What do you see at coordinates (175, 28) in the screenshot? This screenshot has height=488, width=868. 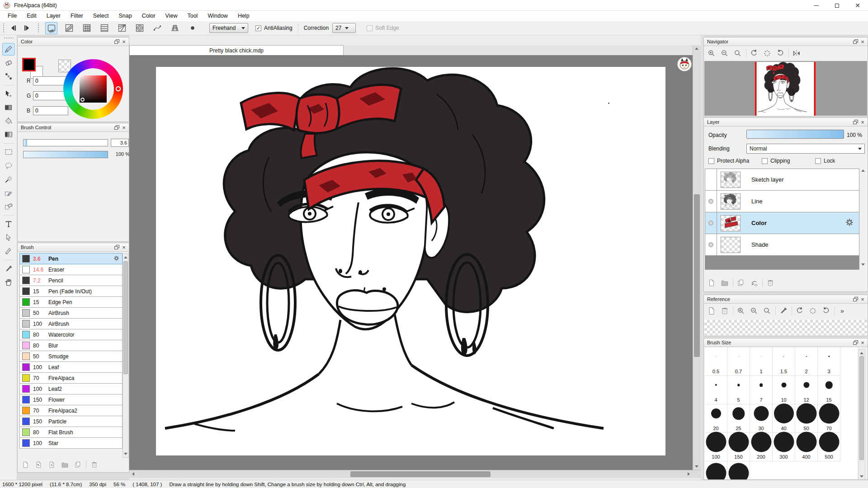 I see `snap-perspective-button` at bounding box center [175, 28].